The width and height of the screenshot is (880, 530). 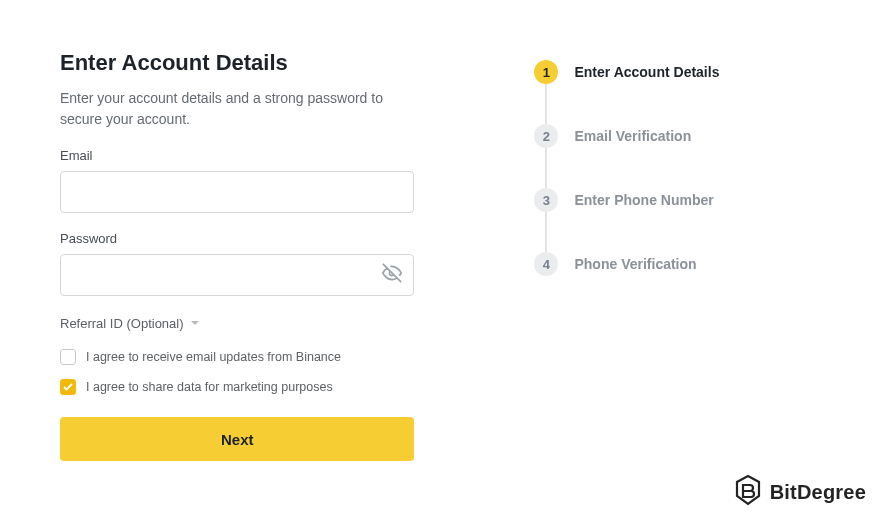 I want to click on watermark-brand: BitDegree, so click(x=818, y=492).